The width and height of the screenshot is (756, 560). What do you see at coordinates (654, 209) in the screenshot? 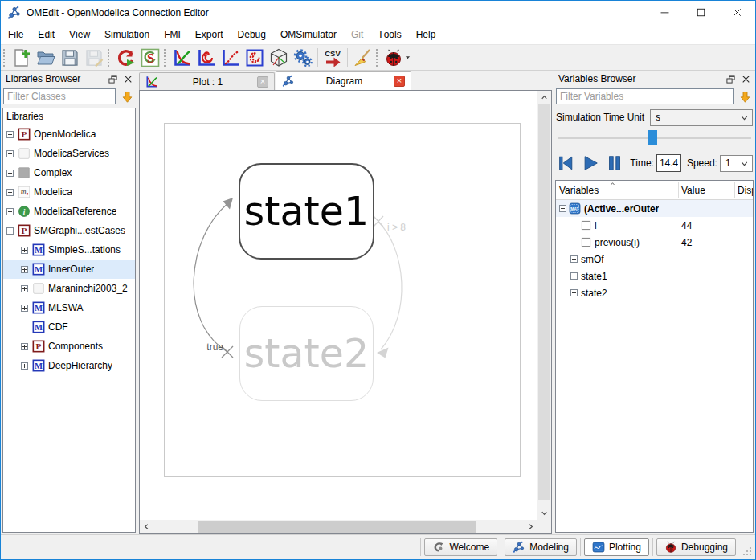
I see `variable-row-active-erouter: MAT(Active...erOuter` at bounding box center [654, 209].